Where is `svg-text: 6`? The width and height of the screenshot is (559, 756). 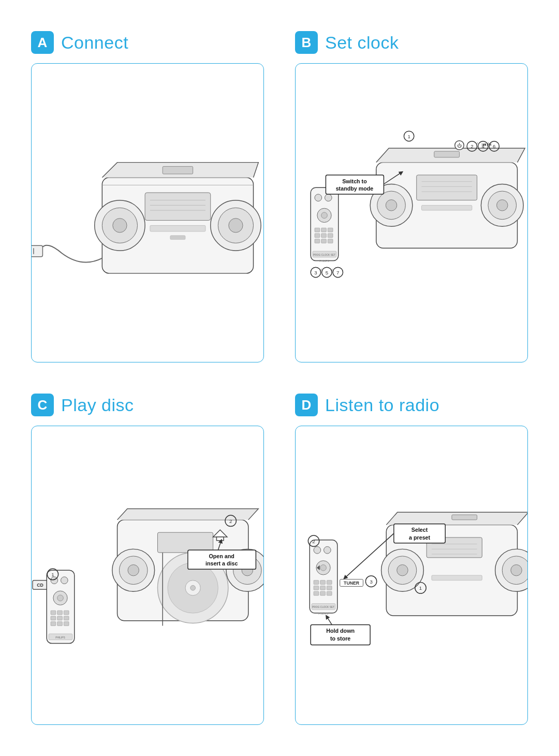 svg-text: 6 is located at coordinates (494, 146).